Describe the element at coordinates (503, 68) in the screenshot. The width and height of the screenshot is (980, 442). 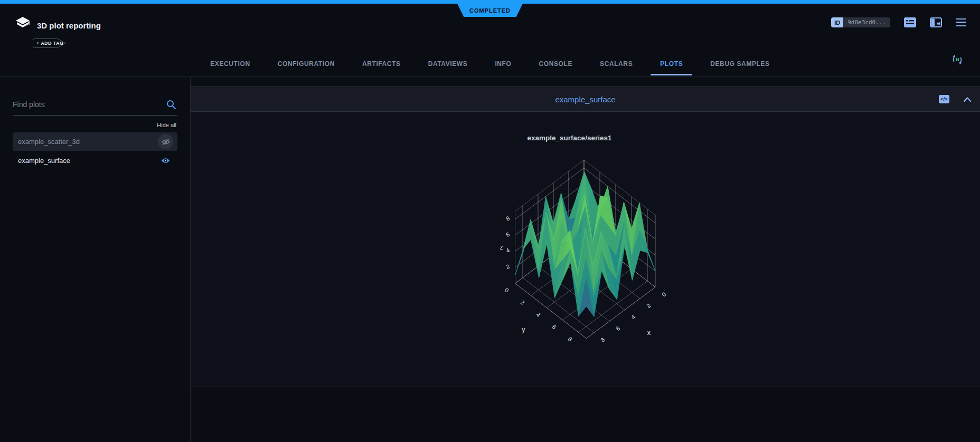
I see `tab-info: INFO` at that location.